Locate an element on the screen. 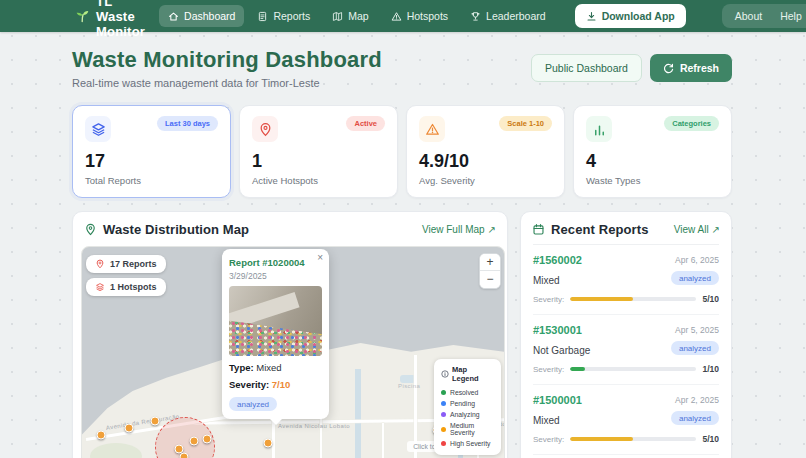  app-title: TL Waste Monitor is located at coordinates (120, 20).